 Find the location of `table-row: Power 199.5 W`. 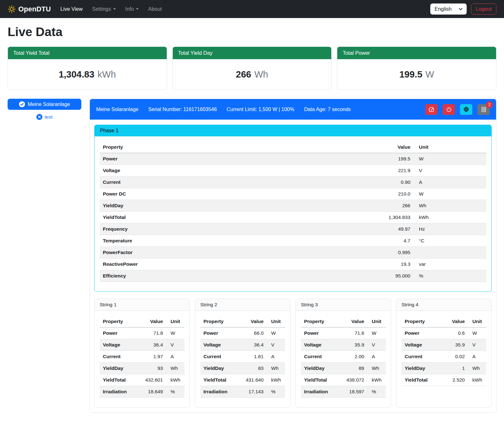

table-row: Power 199.5 W is located at coordinates (293, 159).